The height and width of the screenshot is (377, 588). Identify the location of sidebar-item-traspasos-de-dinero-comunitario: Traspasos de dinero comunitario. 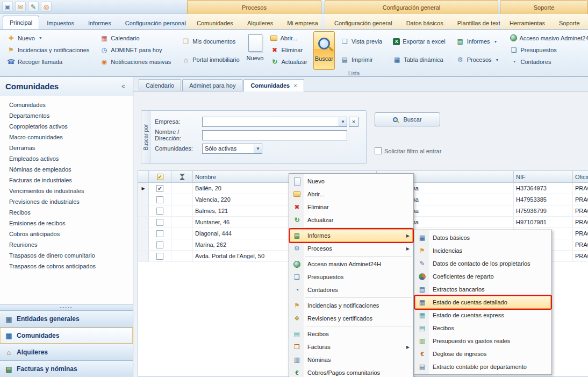
(71, 255).